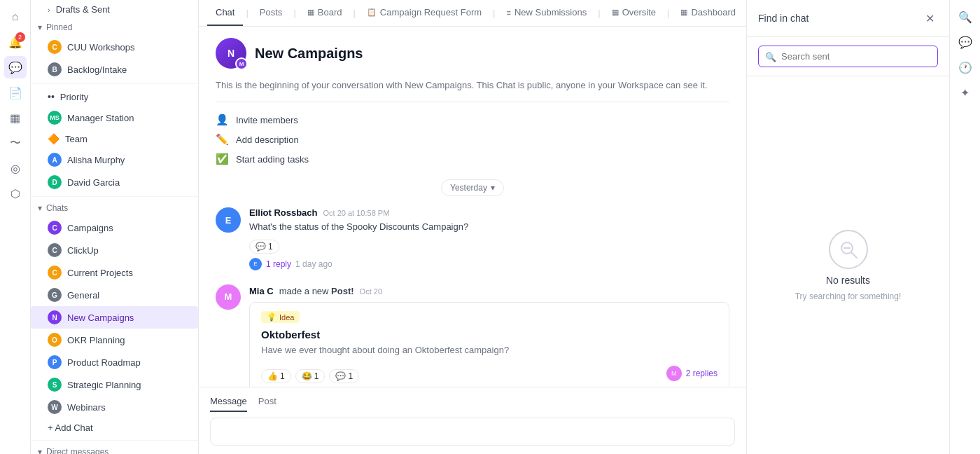 The image size is (980, 454). What do you see at coordinates (40, 208) in the screenshot?
I see `chats-chevron: ▾` at bounding box center [40, 208].